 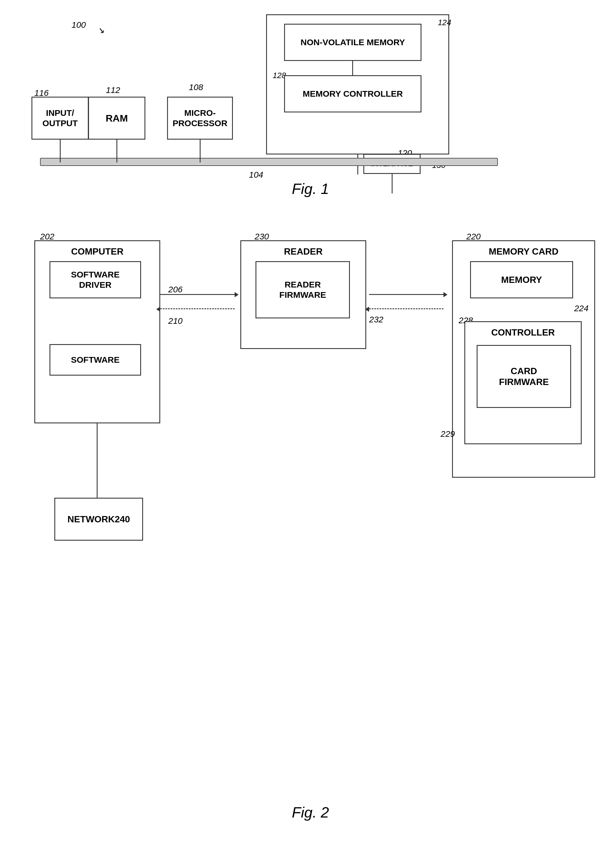 I want to click on microprocessor-box: MICRO-PROCESSOR, so click(x=200, y=118).